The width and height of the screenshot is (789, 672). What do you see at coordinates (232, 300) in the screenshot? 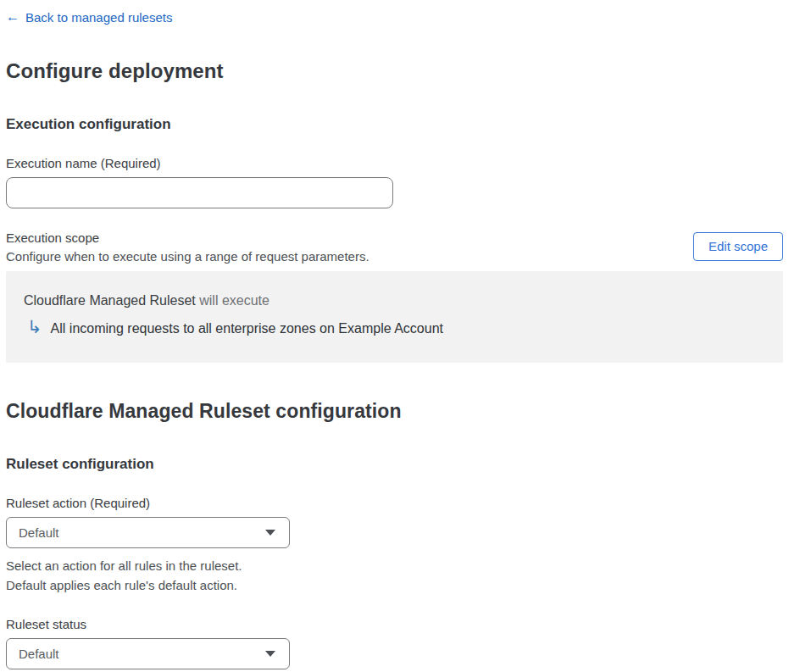
I see `will-execute-text: will execute` at bounding box center [232, 300].